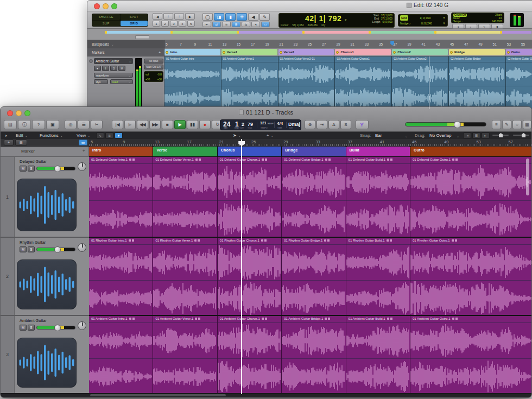  I want to click on master-volume-slider, so click(446, 124).